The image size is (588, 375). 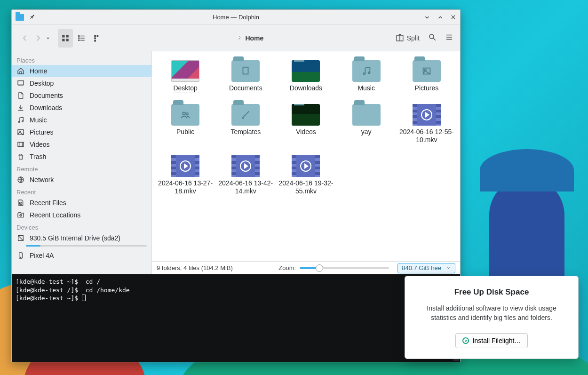 I want to click on sidebar-item-label: Videos, so click(x=40, y=144).